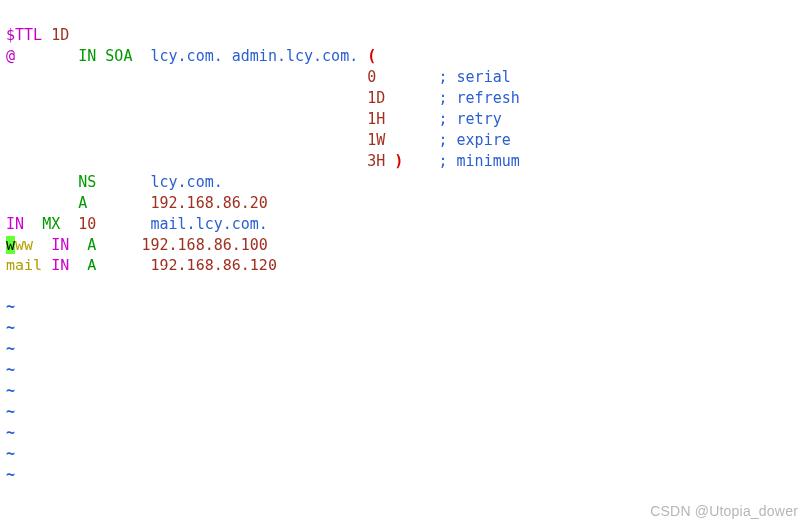 The height and width of the screenshot is (532, 810). What do you see at coordinates (259, 77) in the screenshot?
I see `soa-serial: 0 ; serial` at bounding box center [259, 77].